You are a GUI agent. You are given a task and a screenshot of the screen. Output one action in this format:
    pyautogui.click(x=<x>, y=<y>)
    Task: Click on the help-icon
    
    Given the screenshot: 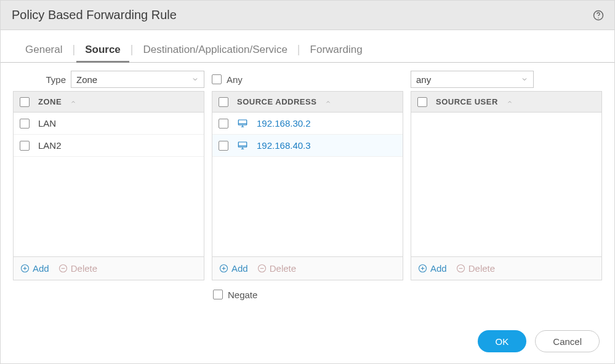 What is the action you would take?
    pyautogui.click(x=598, y=15)
    